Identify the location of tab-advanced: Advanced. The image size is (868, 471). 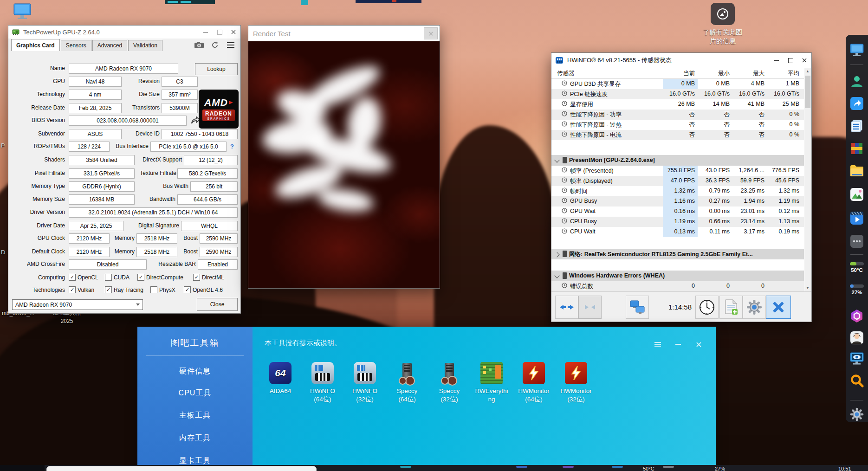
(110, 45).